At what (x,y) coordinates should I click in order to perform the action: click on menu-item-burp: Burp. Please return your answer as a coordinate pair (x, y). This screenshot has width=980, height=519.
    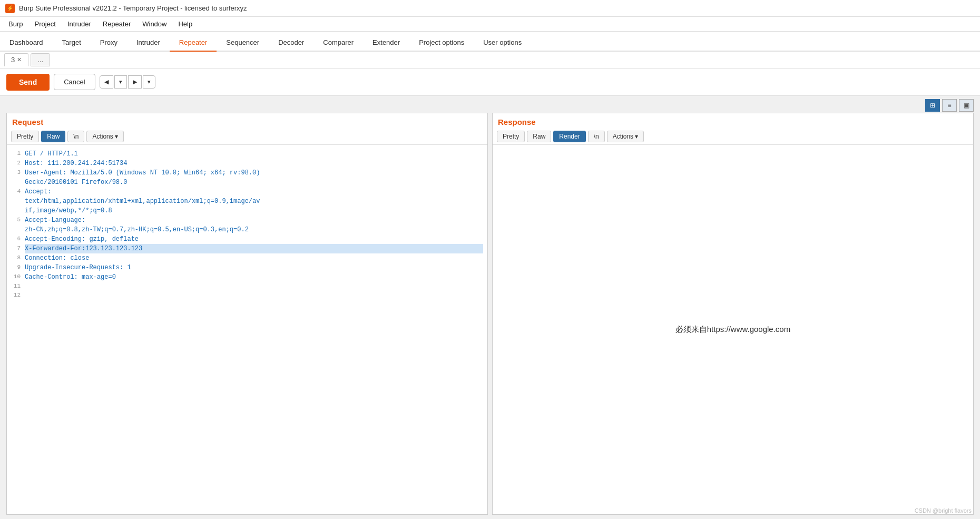
    Looking at the image, I should click on (16, 24).